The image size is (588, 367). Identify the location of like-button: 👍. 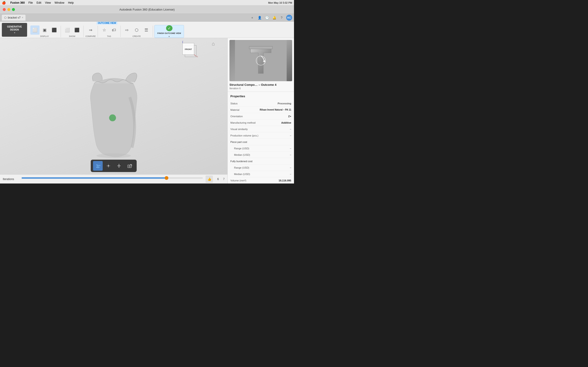
(209, 179).